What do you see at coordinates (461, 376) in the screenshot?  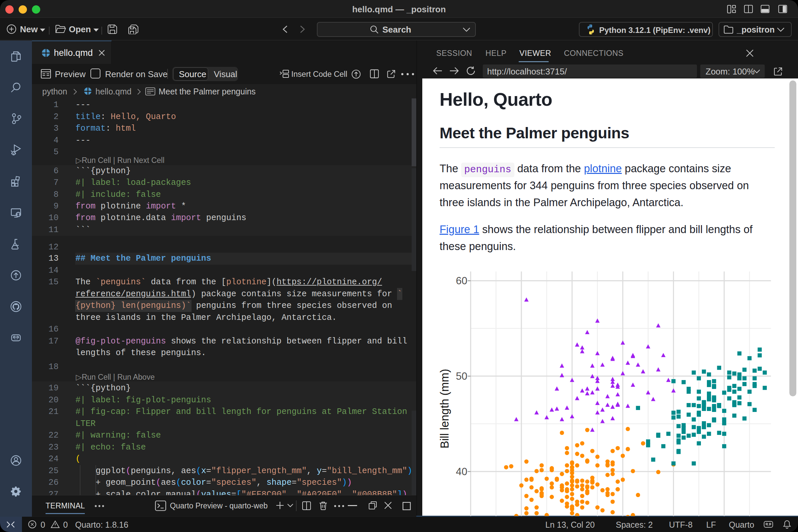 I see `svg-text: 50` at bounding box center [461, 376].